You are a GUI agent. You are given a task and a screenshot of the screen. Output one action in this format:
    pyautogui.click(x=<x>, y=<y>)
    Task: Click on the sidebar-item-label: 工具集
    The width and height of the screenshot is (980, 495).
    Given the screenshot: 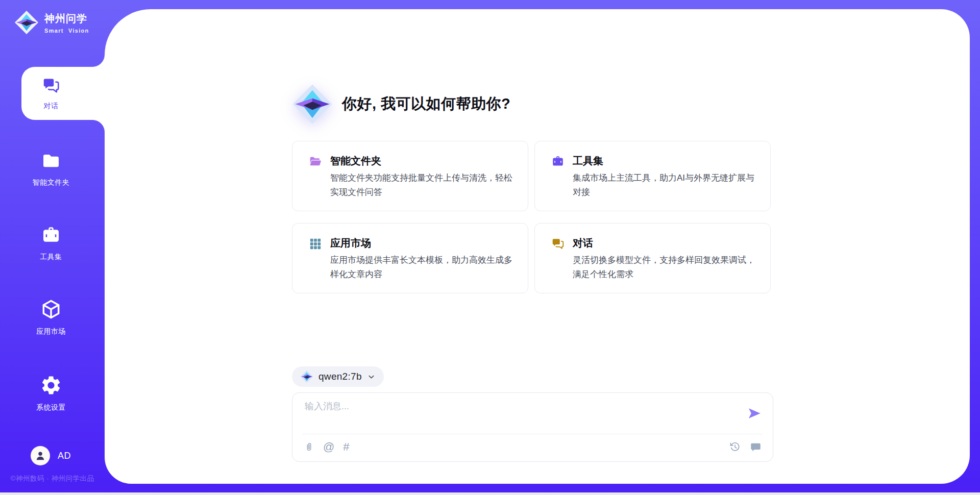 What is the action you would take?
    pyautogui.click(x=51, y=257)
    